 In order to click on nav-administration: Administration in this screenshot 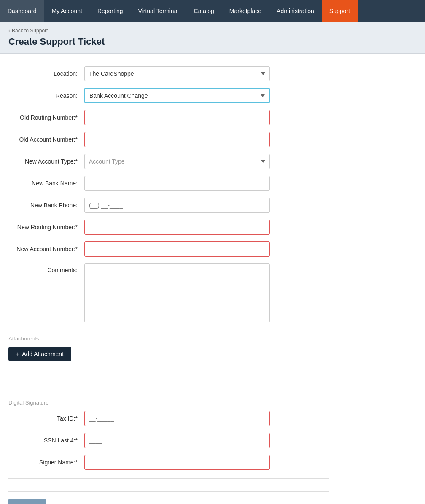, I will do `click(295, 11)`.